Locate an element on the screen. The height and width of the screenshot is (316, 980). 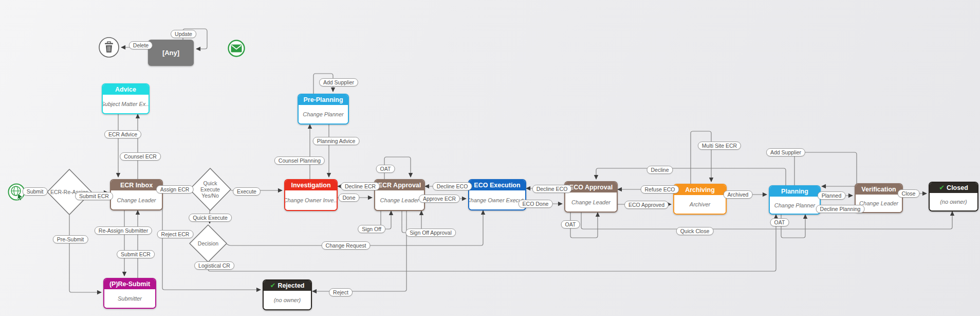
state-pre-planning: Pre-Planning Change Planner is located at coordinates (323, 109).